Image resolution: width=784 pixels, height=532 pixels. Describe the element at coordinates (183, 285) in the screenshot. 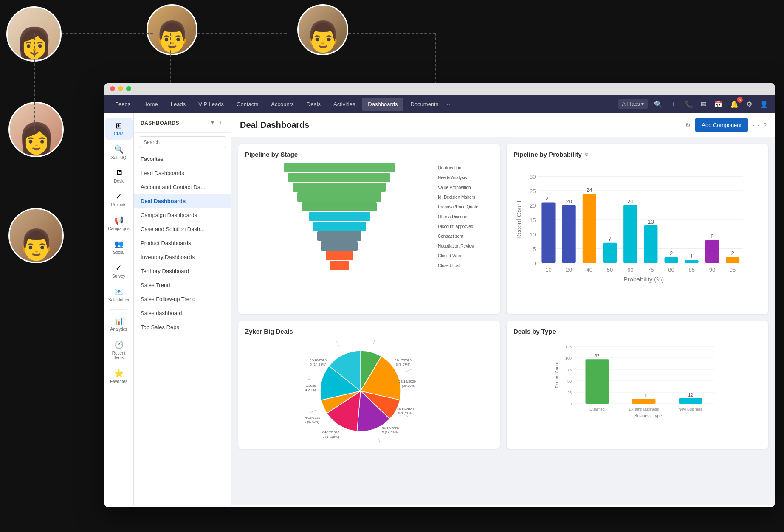

I see `nav-item-9: Sales Trend` at that location.